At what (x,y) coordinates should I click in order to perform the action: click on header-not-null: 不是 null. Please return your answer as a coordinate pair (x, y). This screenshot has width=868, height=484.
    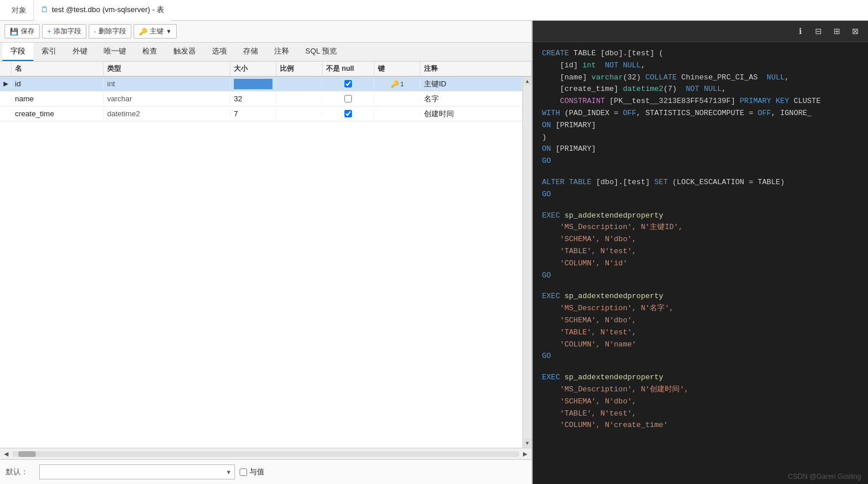
    Looking at the image, I should click on (348, 69).